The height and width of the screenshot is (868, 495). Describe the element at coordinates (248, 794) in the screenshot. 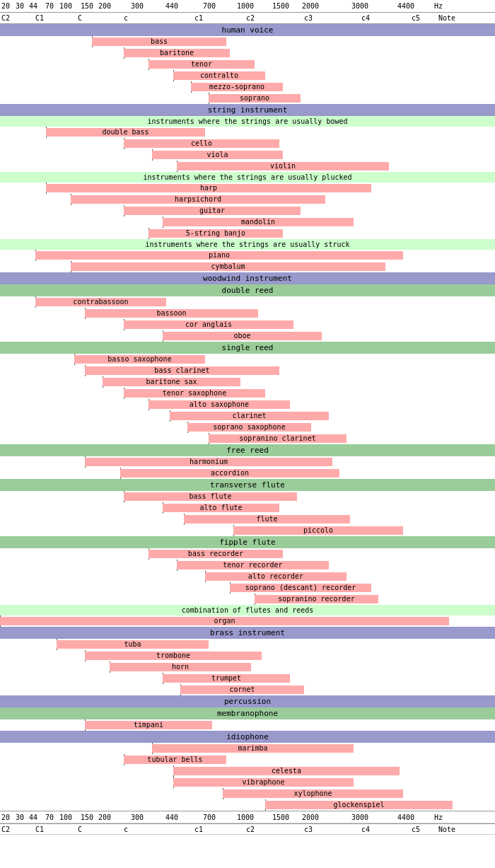

I see `instrument-row-xylophone: xylophone` at that location.